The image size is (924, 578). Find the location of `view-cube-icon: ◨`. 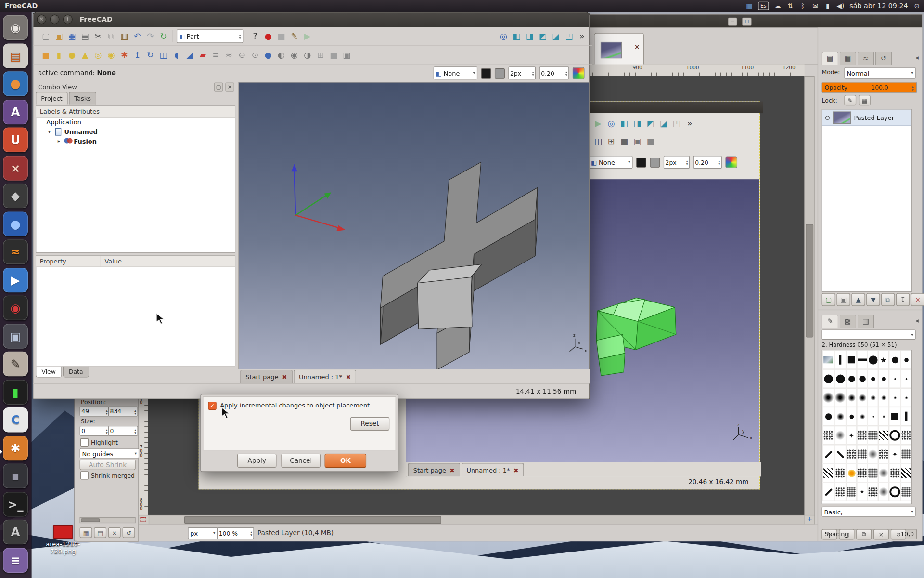

view-cube-icon: ◨ is located at coordinates (637, 123).